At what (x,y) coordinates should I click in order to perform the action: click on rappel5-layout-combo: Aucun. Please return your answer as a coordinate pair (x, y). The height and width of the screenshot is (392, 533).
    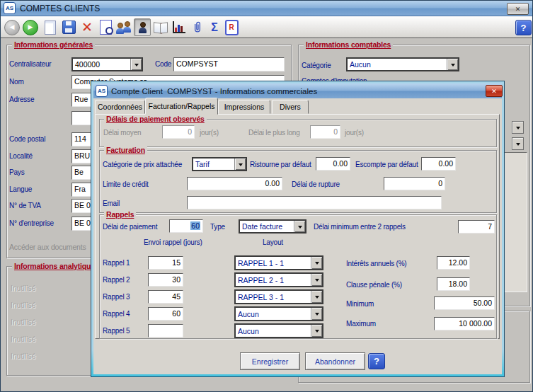
    Looking at the image, I should click on (279, 331).